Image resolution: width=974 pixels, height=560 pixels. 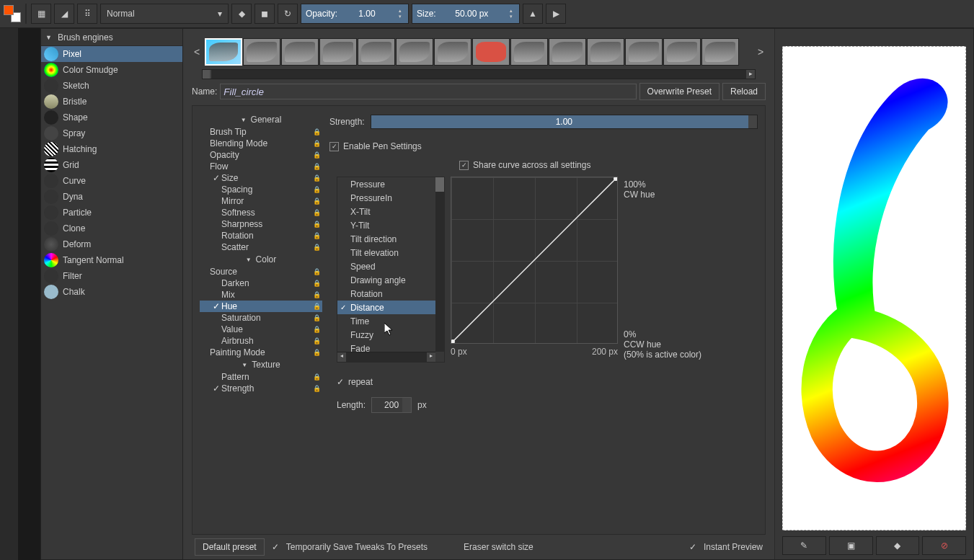 What do you see at coordinates (335, 147) in the screenshot?
I see `enable-pen-checkbox: ✓` at bounding box center [335, 147].